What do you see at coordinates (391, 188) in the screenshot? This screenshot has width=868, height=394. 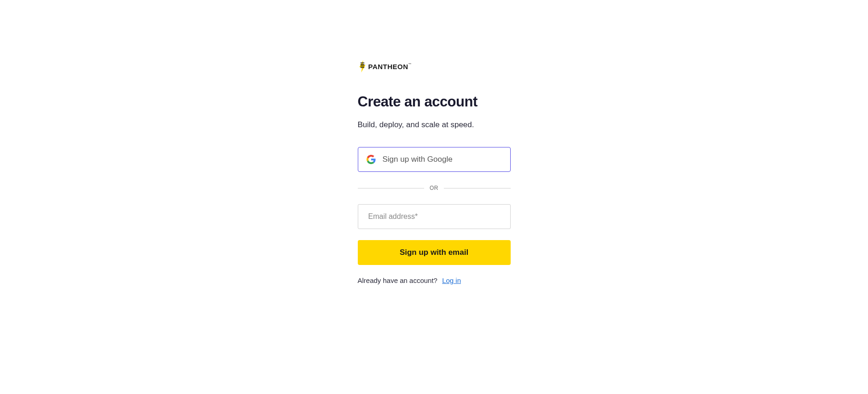 I see `divider-line-left` at bounding box center [391, 188].